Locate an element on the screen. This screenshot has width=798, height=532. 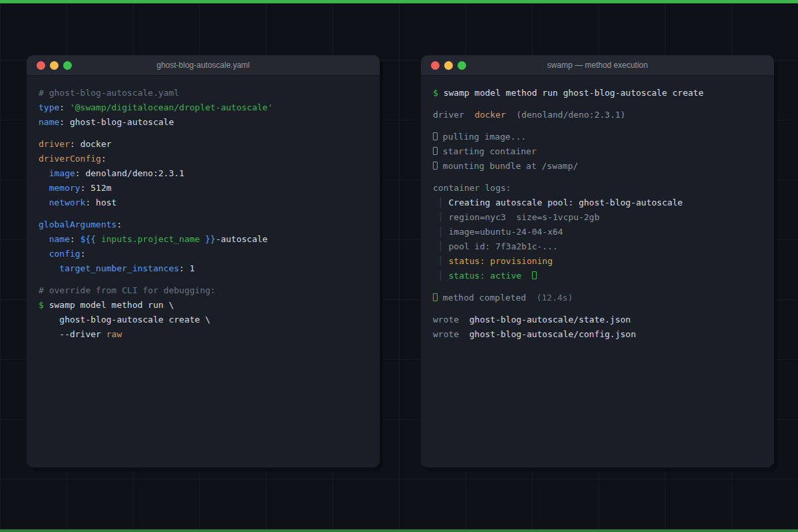
terminal-line: │ Creating autoscale pool: ghost-blog-au… is located at coordinates (598, 203).